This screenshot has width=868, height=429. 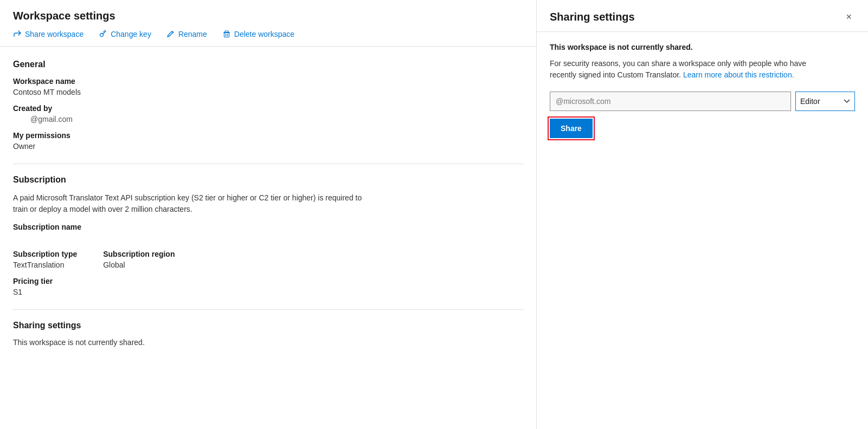 What do you see at coordinates (738, 75) in the screenshot?
I see `learn-more-link: Learn more about this restriction.` at bounding box center [738, 75].